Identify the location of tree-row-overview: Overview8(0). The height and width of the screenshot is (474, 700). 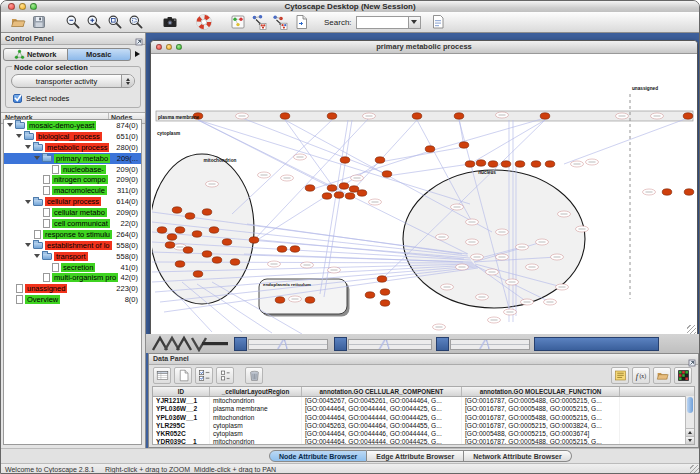
(72, 300).